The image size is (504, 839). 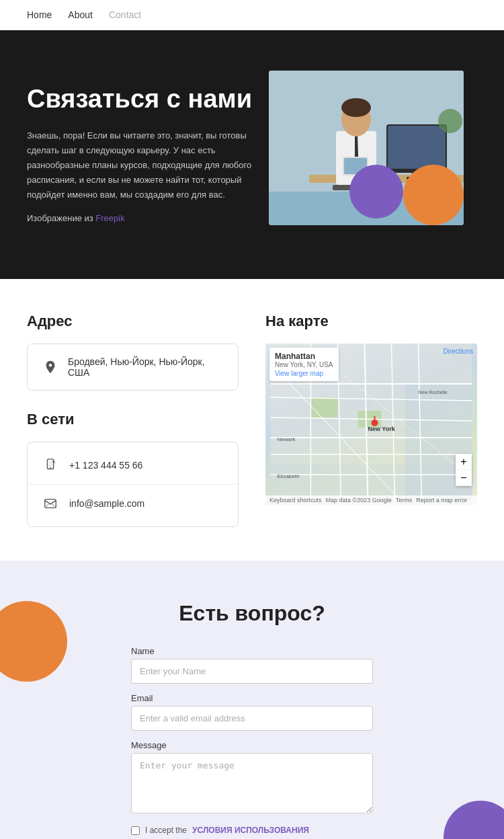 I want to click on email-label: Email, so click(x=252, y=698).